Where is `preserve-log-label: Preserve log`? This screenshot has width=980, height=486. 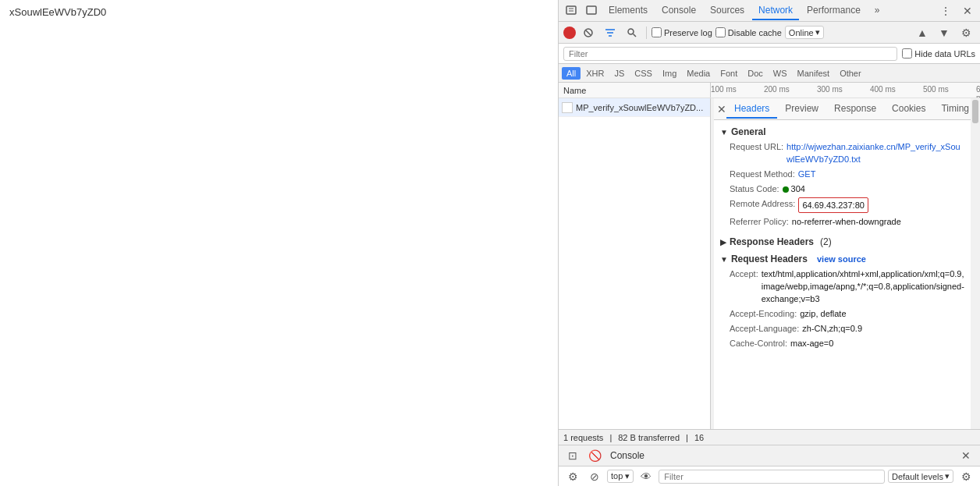 preserve-log-label: Preserve log is located at coordinates (682, 33).